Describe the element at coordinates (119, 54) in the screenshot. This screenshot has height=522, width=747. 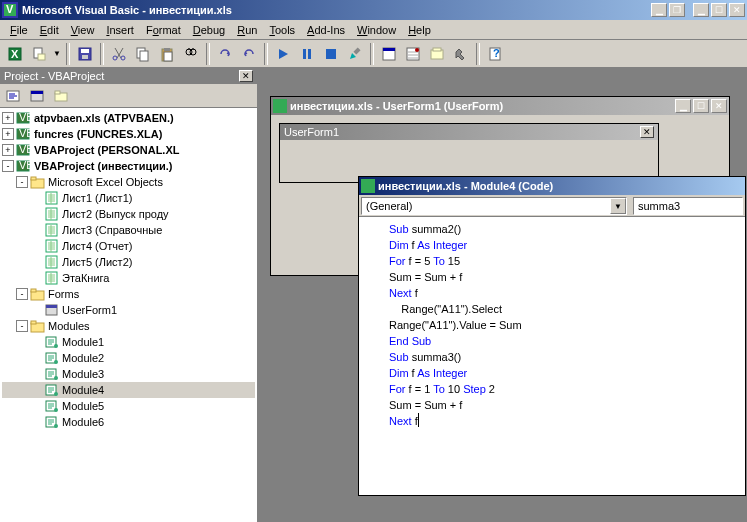
I see `cut-icon` at that location.